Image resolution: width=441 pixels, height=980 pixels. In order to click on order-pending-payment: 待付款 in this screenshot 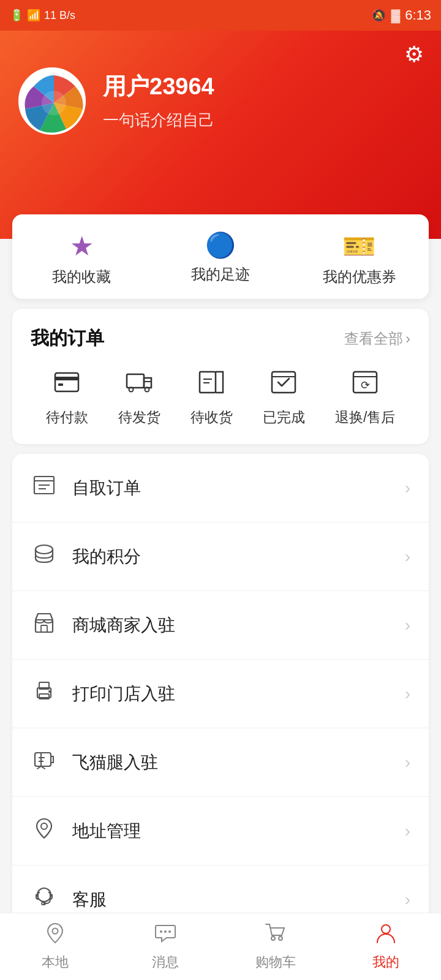, I will do `click(67, 398)`.